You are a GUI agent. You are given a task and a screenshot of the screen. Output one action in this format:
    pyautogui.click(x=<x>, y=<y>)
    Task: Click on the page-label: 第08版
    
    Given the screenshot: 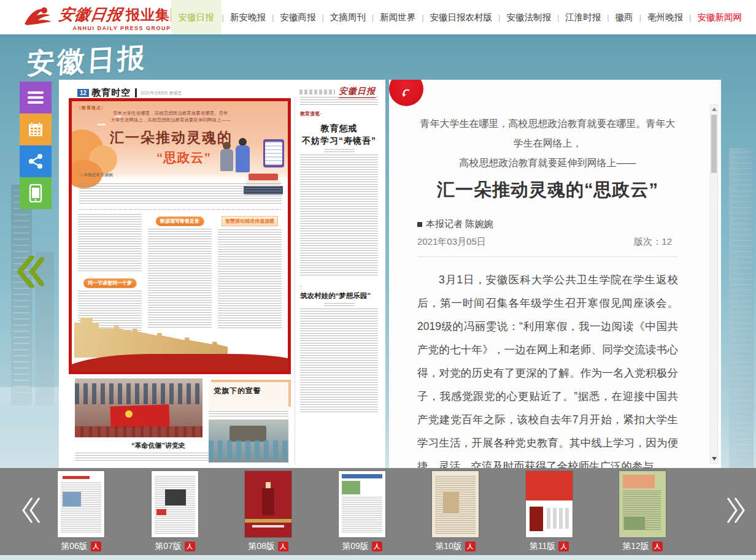 What is the action you would take?
    pyautogui.click(x=261, y=547)
    